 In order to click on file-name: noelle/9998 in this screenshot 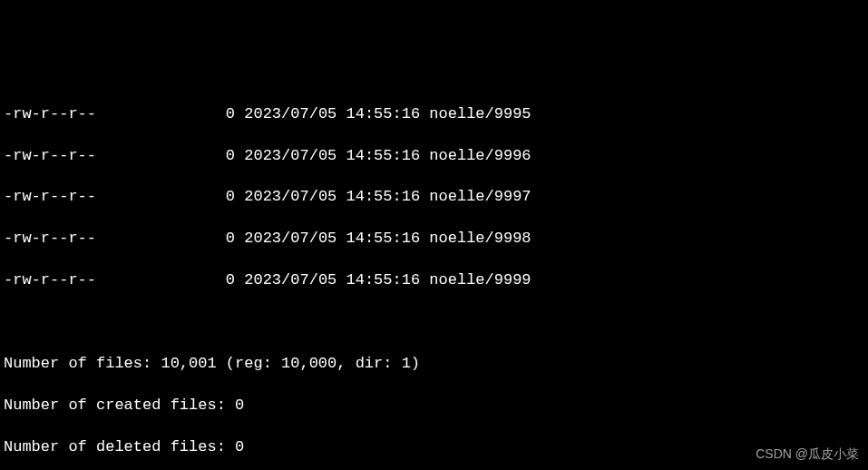, I will do `click(480, 238)`.